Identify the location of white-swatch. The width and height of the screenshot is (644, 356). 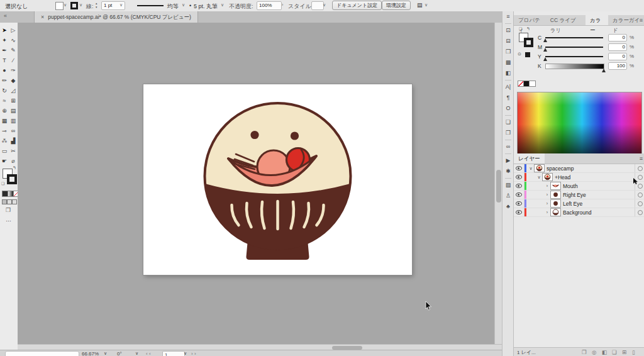
(532, 84).